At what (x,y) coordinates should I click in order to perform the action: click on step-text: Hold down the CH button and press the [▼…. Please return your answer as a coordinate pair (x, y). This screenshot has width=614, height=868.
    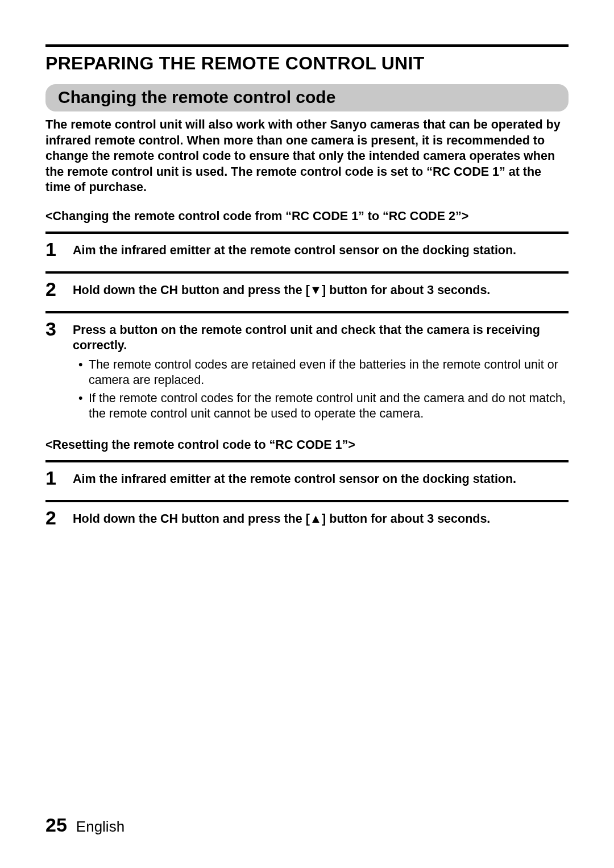
    Looking at the image, I should click on (321, 291).